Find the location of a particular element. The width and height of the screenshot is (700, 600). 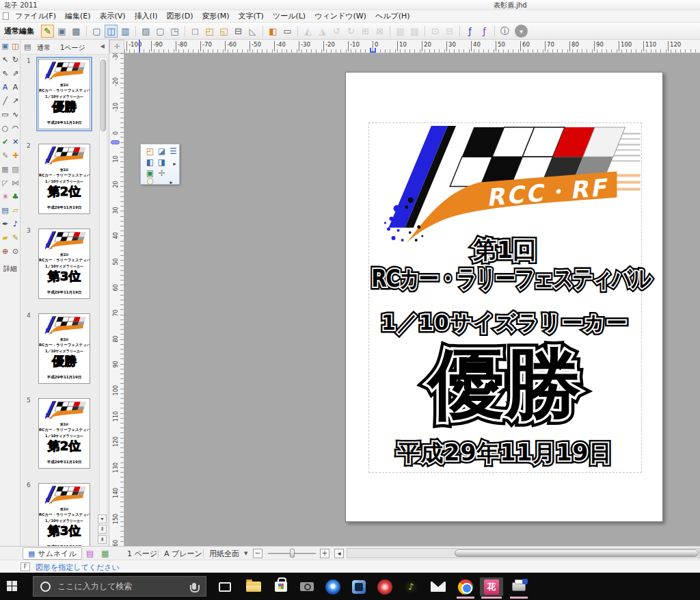

snap-off-button: ⊟ is located at coordinates (450, 31).